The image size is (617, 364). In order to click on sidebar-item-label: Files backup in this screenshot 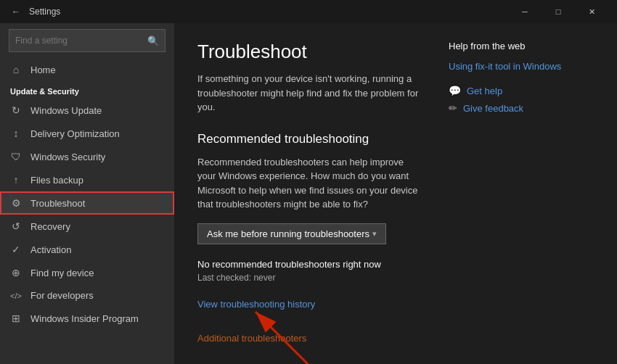, I will do `click(97, 180)`.